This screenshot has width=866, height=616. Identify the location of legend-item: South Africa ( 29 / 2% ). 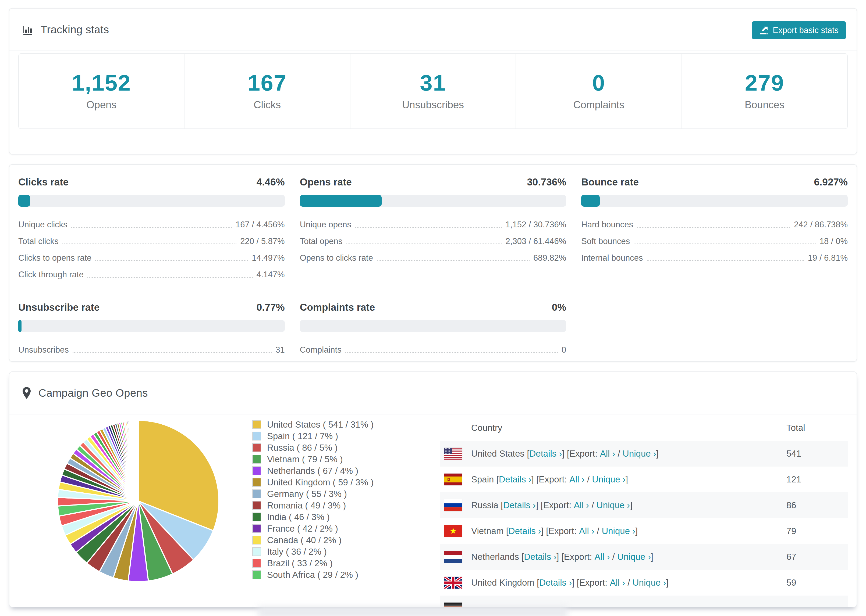
(313, 575).